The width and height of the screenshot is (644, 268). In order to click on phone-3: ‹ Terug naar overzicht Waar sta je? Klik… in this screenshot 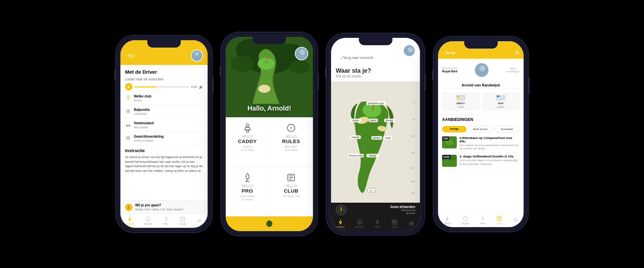, I will do `click(376, 134)`.